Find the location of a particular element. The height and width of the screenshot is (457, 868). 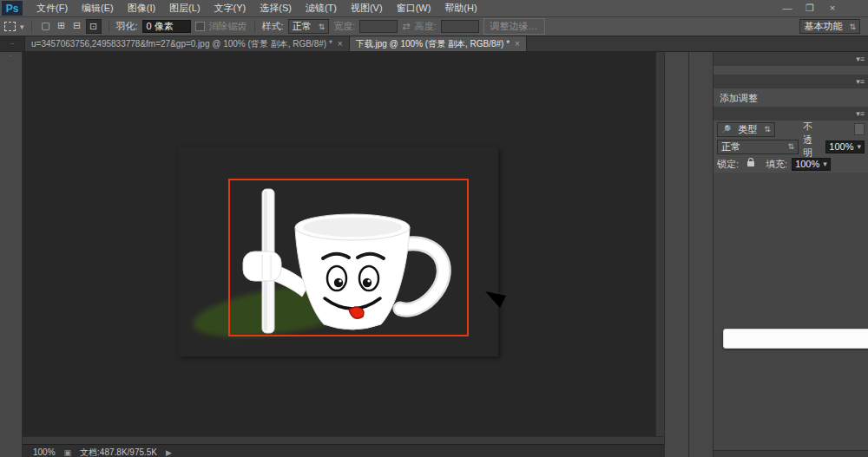

fill-label: 填充: is located at coordinates (776, 165).